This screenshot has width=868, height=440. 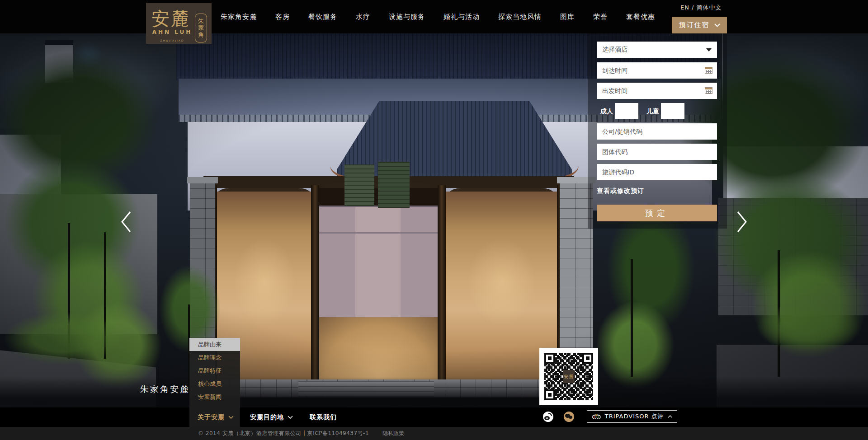 I want to click on chevron-up-icon, so click(x=670, y=417).